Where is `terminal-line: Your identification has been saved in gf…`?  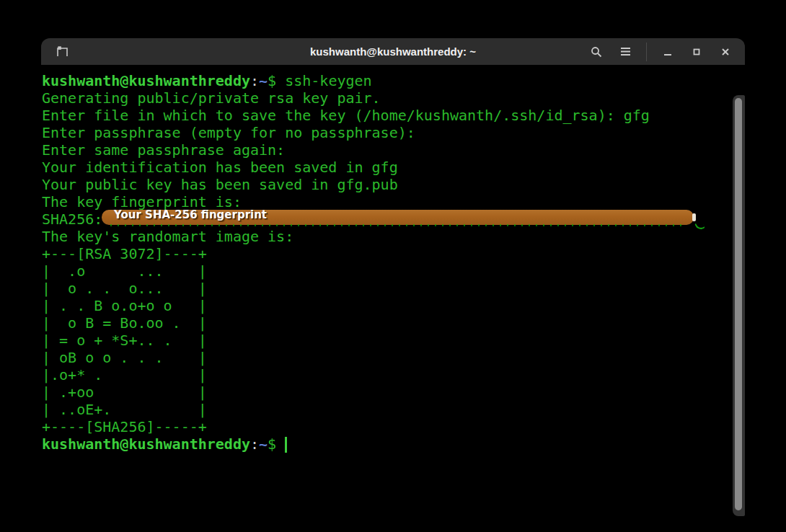 terminal-line: Your identification has been saved in gf… is located at coordinates (394, 167).